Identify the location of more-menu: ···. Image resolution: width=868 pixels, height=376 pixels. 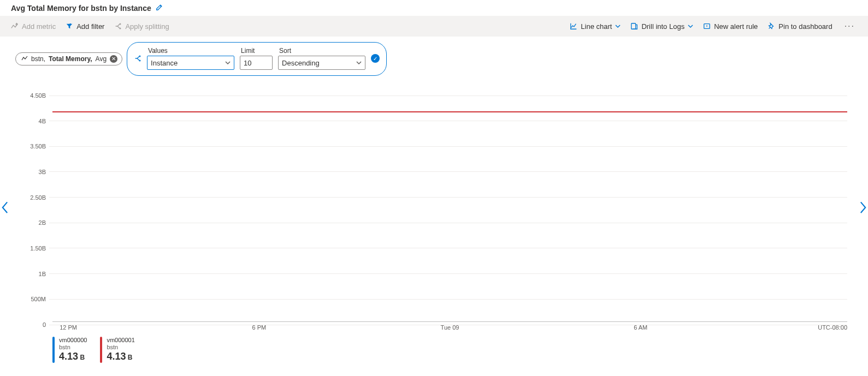
(850, 26).